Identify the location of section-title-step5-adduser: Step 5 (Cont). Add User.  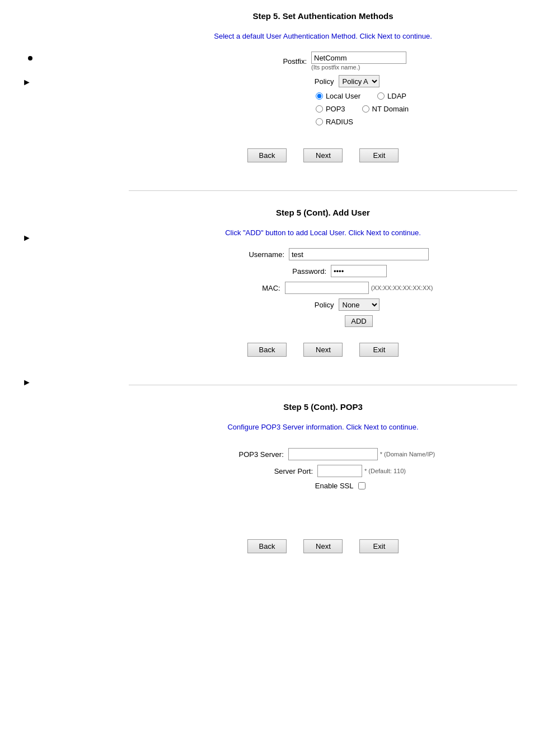
(323, 213).